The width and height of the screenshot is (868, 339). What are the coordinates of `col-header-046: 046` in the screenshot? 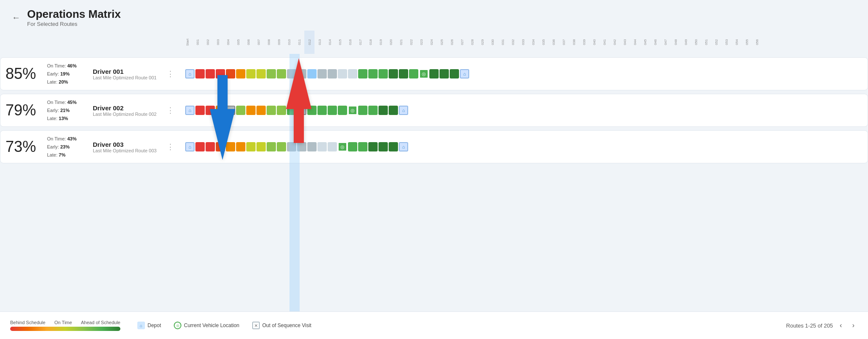 It's located at (655, 42).